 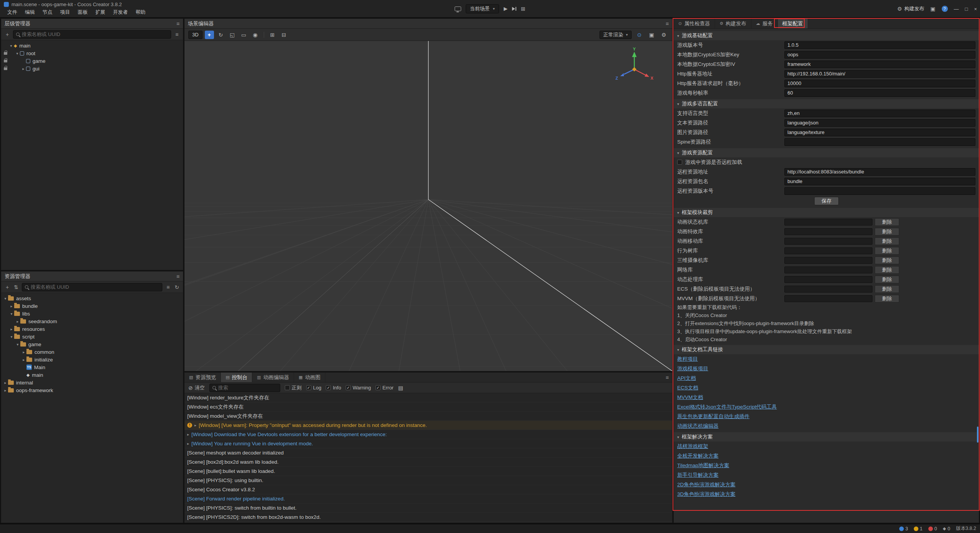 What do you see at coordinates (92, 383) in the screenshot?
I see `tree-item-internal: ▸internal` at bounding box center [92, 383].